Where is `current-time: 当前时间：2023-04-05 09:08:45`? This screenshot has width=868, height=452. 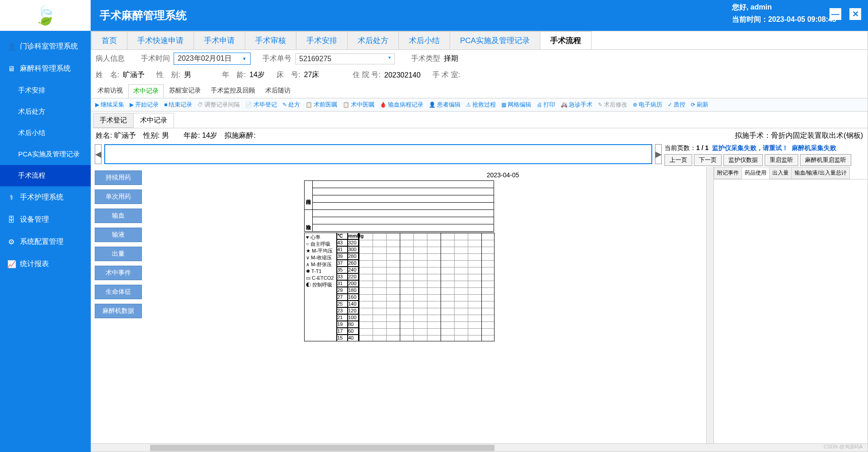
current-time: 当前时间：2023-04-05 09:08:45 is located at coordinates (784, 20).